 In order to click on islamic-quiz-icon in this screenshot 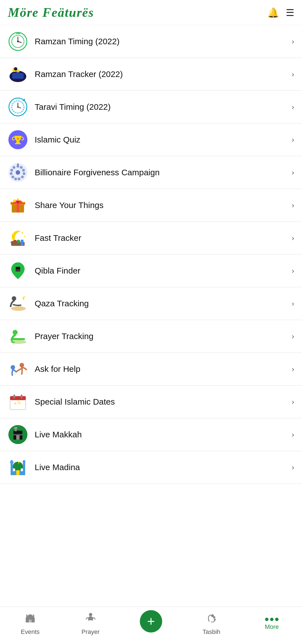, I will do `click(18, 140)`.